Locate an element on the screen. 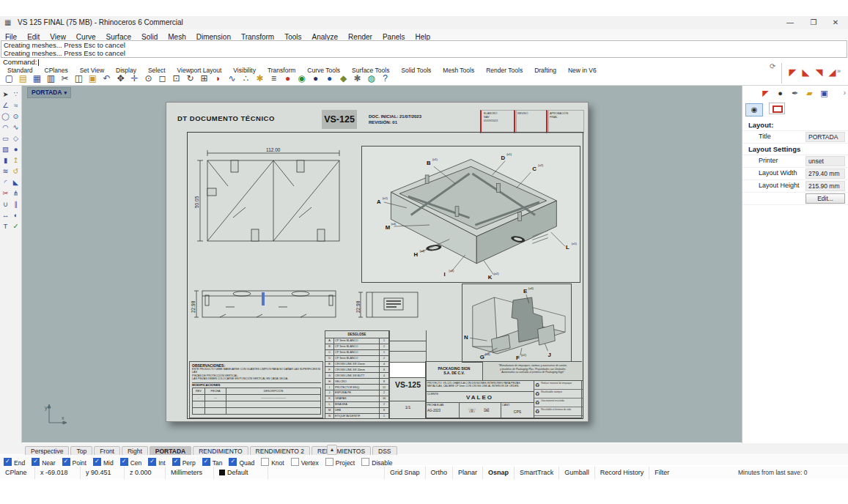 This screenshot has height=504, width=848. polygon-icon: ◇ is located at coordinates (16, 138).